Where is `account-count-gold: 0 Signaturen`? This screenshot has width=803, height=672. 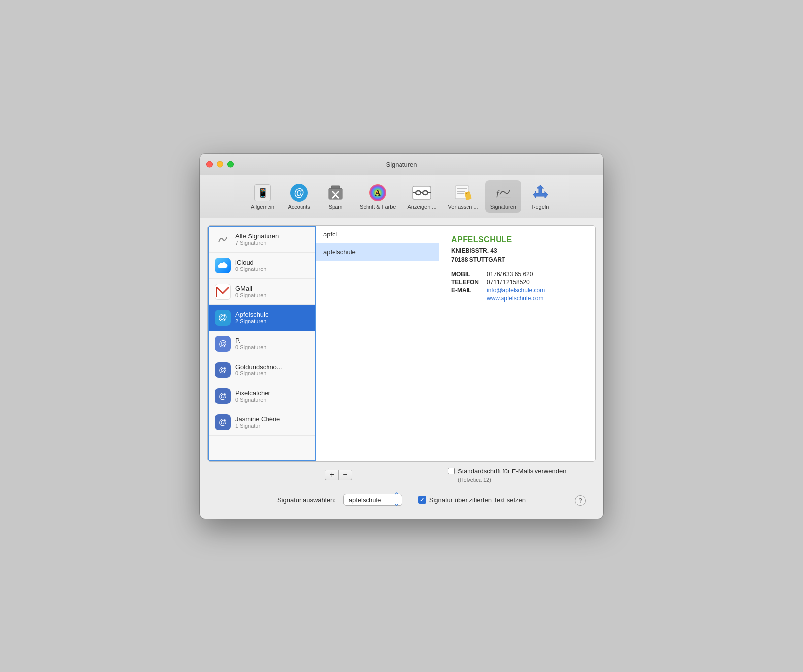 account-count-gold: 0 Signaturen is located at coordinates (251, 373).